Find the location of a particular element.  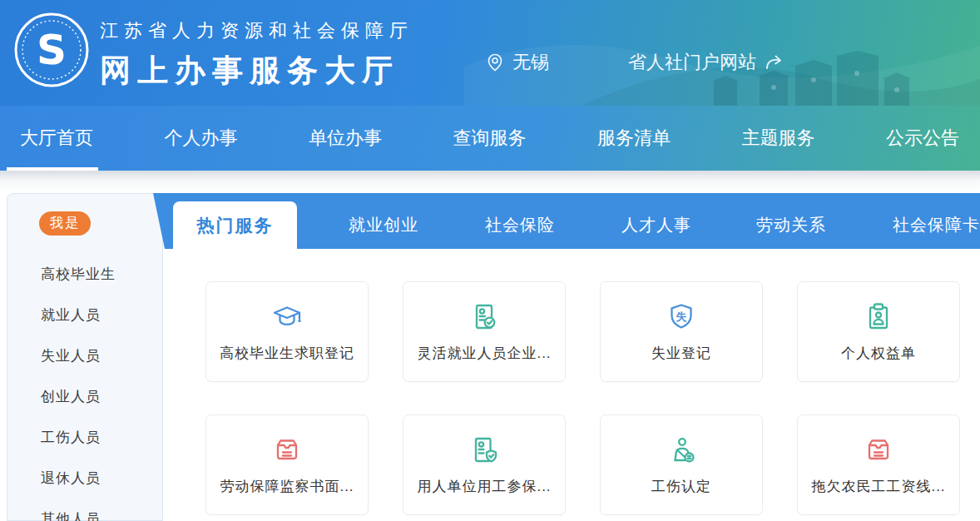

sidebar-item-retired: 退休人员 is located at coordinates (85, 478).